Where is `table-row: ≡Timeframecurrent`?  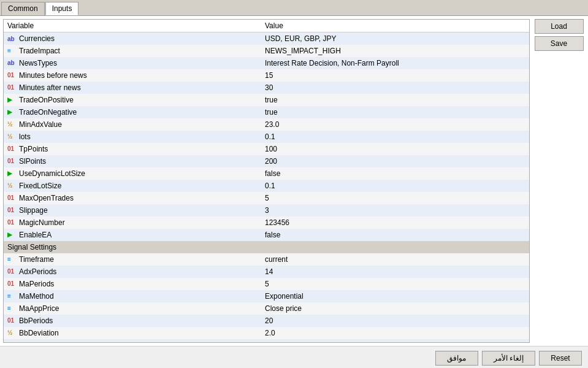
table-row: ≡Timeframecurrent is located at coordinates (266, 259).